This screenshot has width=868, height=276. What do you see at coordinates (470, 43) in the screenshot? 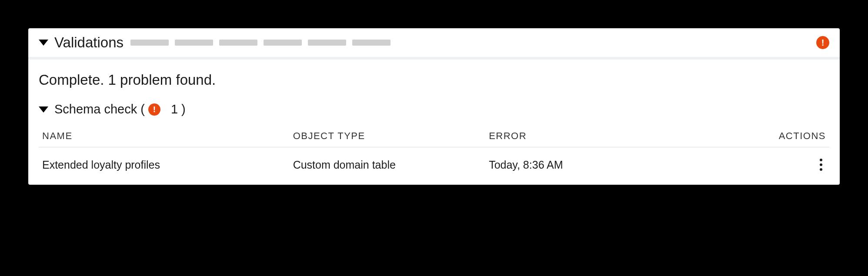
I see `skeleton-placeholder-group` at bounding box center [470, 43].